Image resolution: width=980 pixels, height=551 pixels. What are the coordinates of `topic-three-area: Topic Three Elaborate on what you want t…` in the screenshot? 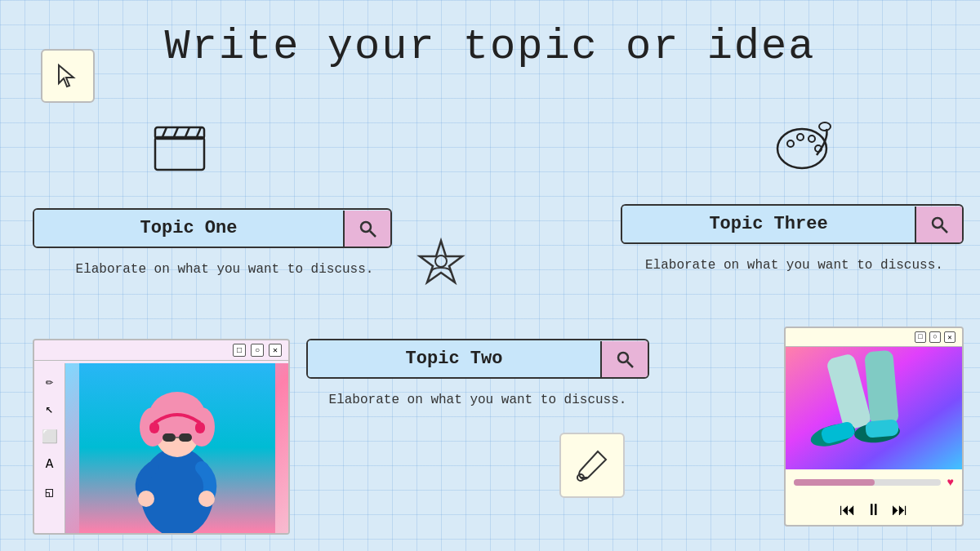 It's located at (792, 240).